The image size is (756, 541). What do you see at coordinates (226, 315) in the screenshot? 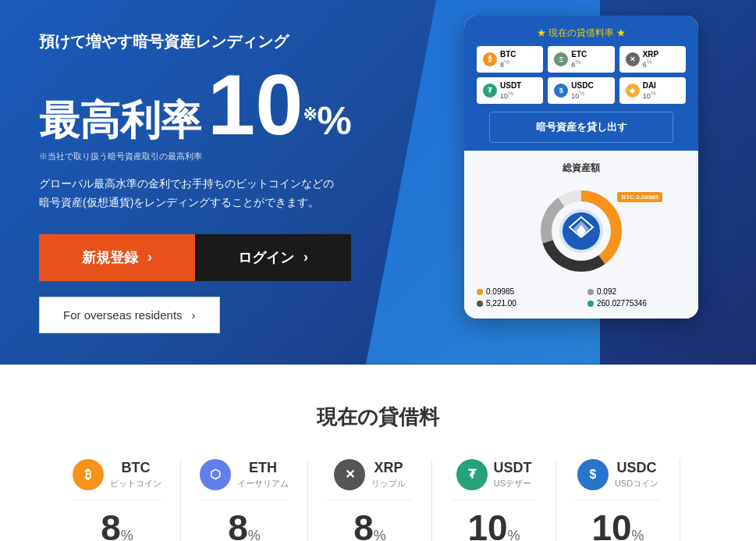
I see `overseas-button-container: For overseas residents ›` at bounding box center [226, 315].